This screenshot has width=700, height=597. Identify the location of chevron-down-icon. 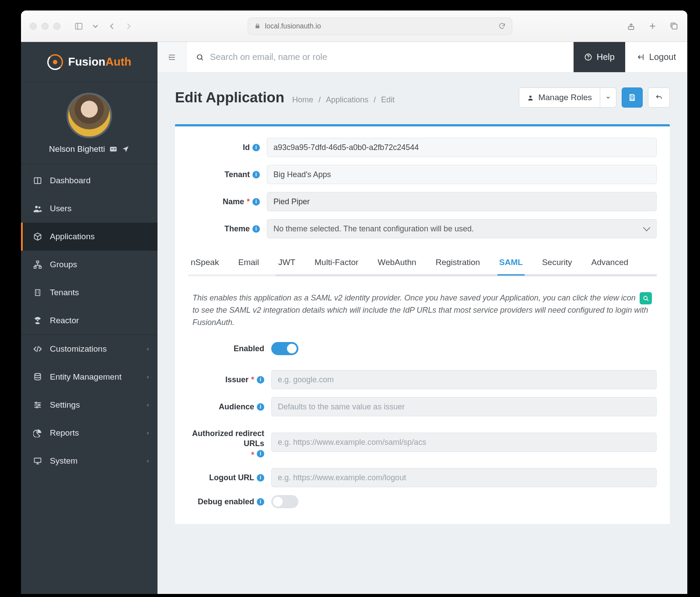
(95, 26).